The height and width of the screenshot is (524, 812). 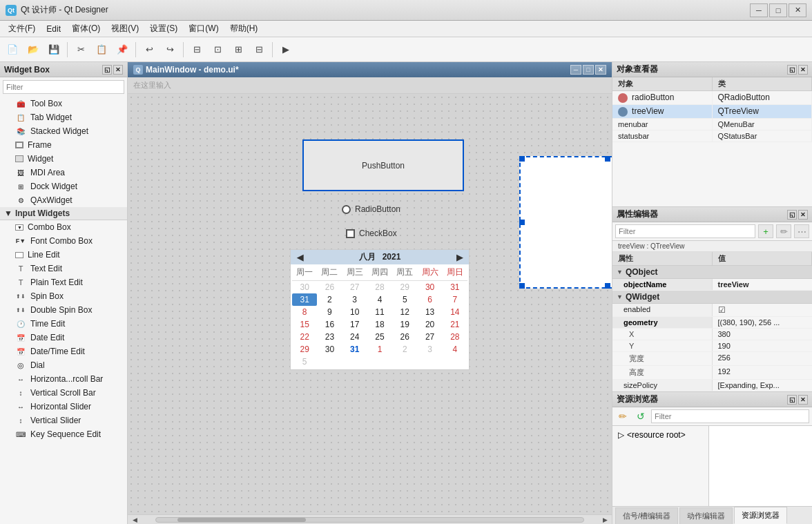 What do you see at coordinates (608, 286) in the screenshot?
I see `handle-bm` at bounding box center [608, 286].